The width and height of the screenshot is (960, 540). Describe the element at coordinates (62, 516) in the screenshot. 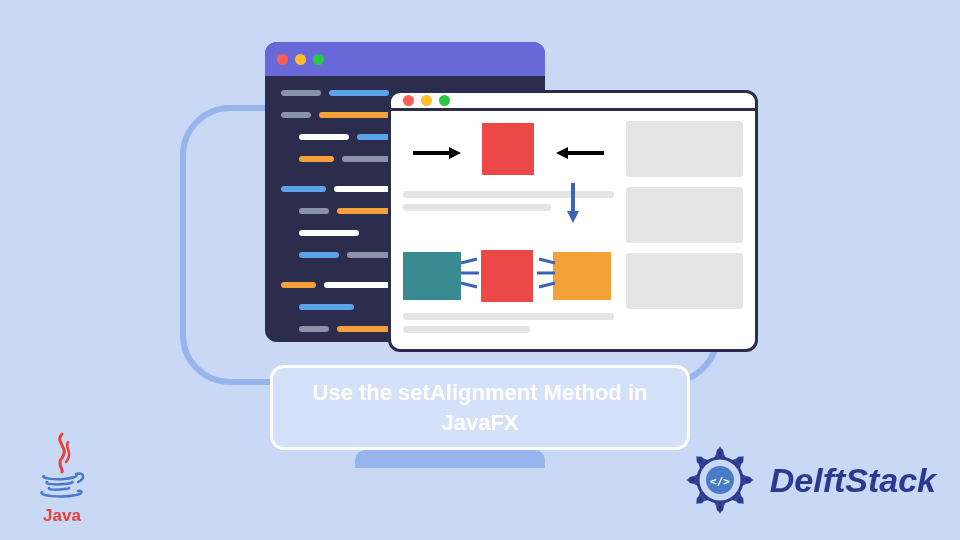

I see `java-logo-label: Java` at that location.